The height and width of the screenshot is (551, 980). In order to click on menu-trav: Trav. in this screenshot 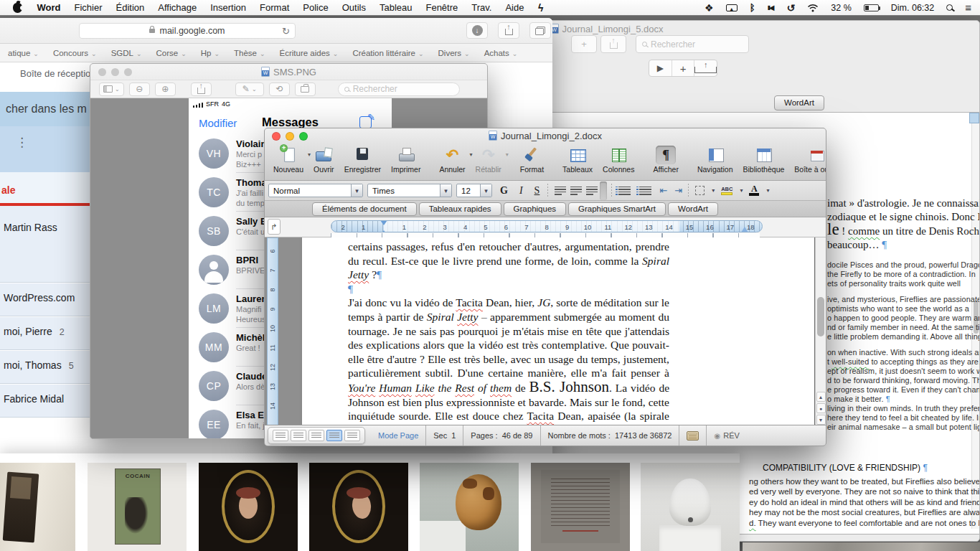, I will do `click(482, 7)`.